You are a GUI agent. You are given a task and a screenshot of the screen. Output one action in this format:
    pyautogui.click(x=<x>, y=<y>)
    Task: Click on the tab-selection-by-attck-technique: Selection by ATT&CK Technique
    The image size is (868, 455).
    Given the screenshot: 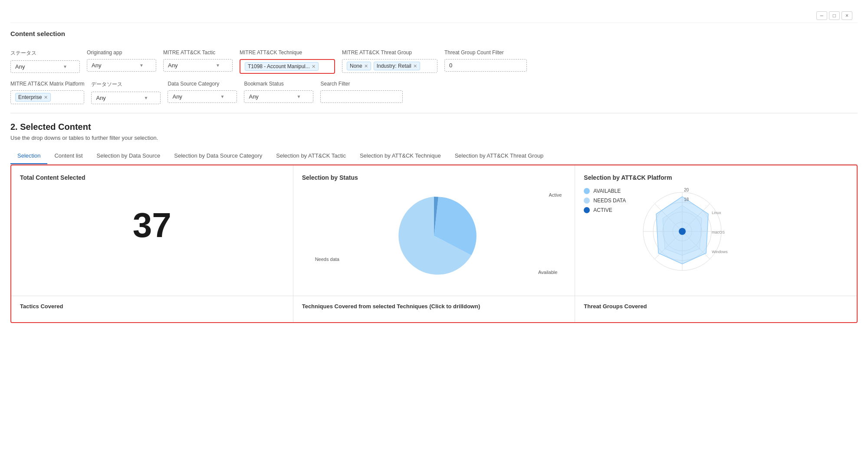 What is the action you would take?
    pyautogui.click(x=400, y=156)
    